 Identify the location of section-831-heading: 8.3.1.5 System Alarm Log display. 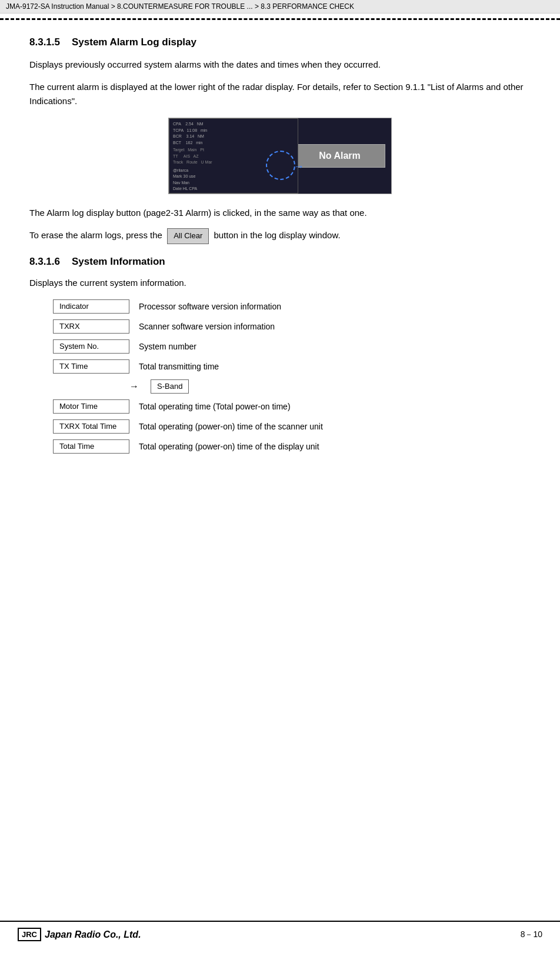
(280, 42).